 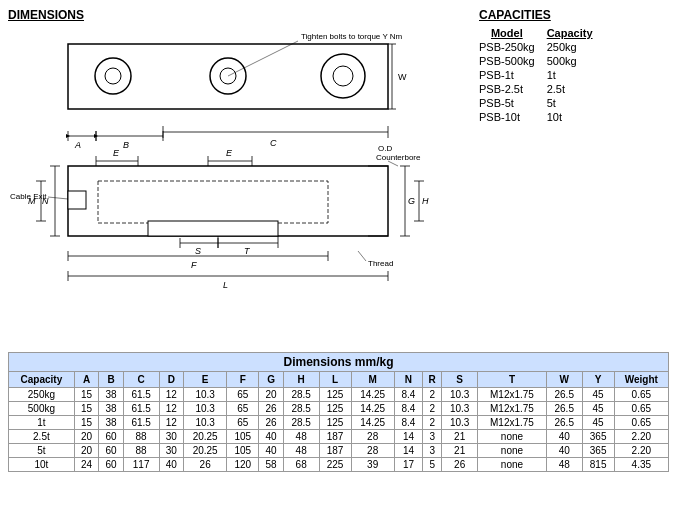 What do you see at coordinates (408, 380) in the screenshot?
I see `dim-header-cell: N` at bounding box center [408, 380].